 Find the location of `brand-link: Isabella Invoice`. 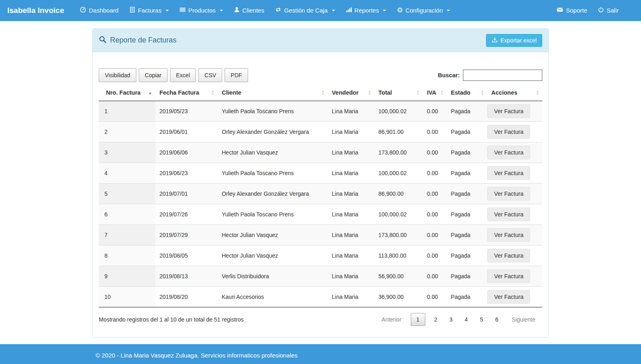

brand-link: Isabella Invoice is located at coordinates (36, 11).